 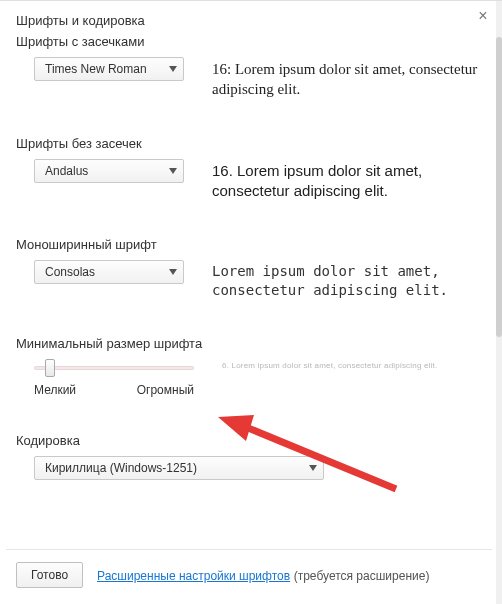 I want to click on sans-label: Шрифты без засечек, so click(x=249, y=148).